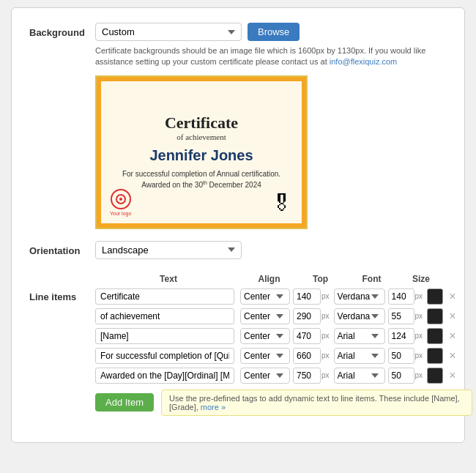 This screenshot has width=476, height=473. I want to click on help-email-link: info@flexiquiz.com, so click(363, 62).